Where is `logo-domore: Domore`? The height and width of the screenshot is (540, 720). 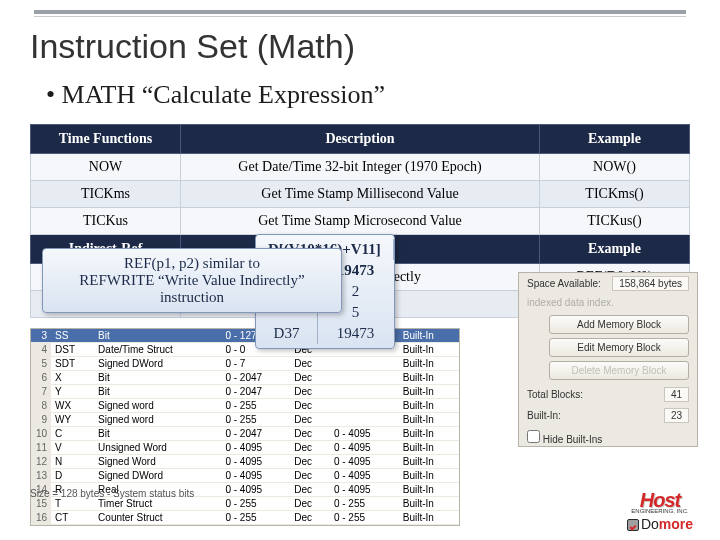 logo-domore: Domore is located at coordinates (660, 524).